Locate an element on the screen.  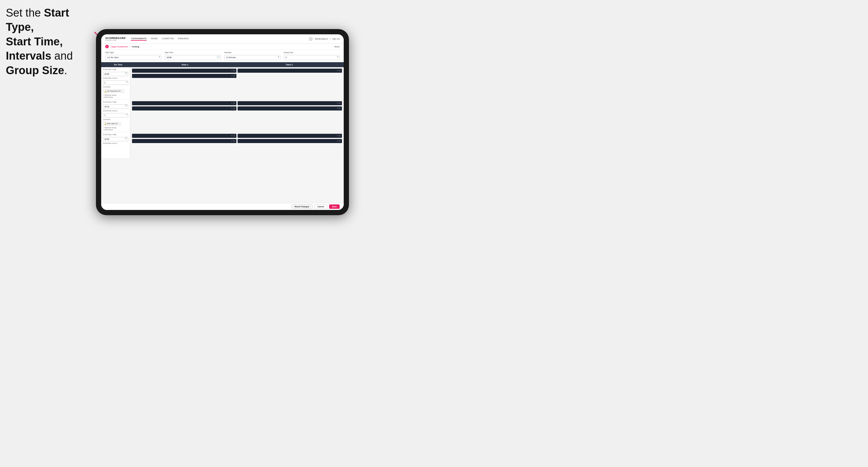
starting-hole-label-1: STARTING HOLE: is located at coordinates (116, 78).